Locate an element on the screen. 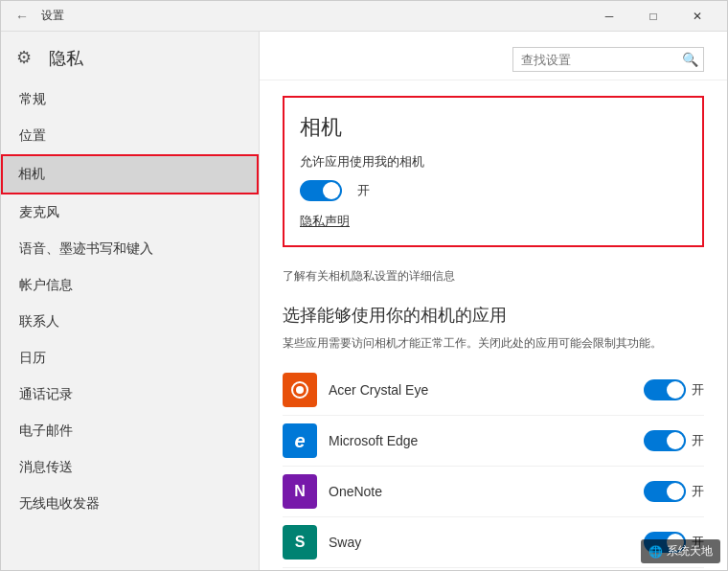 The width and height of the screenshot is (728, 571). watermark: 🌐 系统天地 is located at coordinates (680, 552).